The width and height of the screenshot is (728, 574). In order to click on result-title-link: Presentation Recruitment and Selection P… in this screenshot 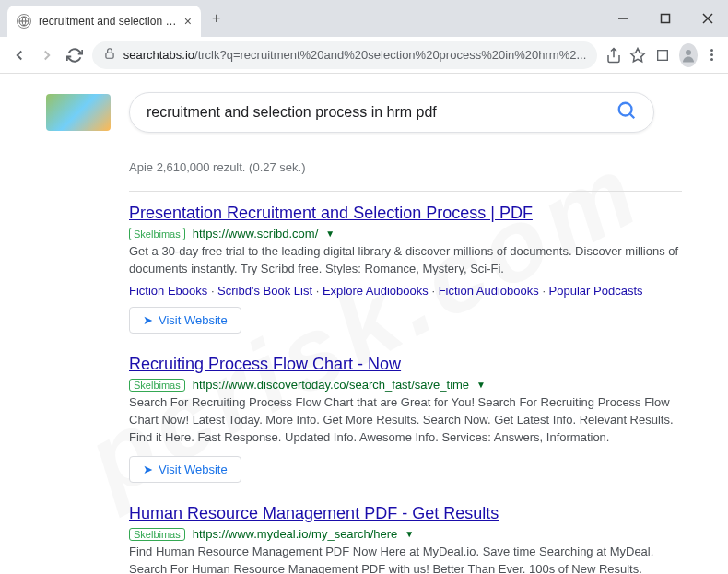, I will do `click(331, 213)`.